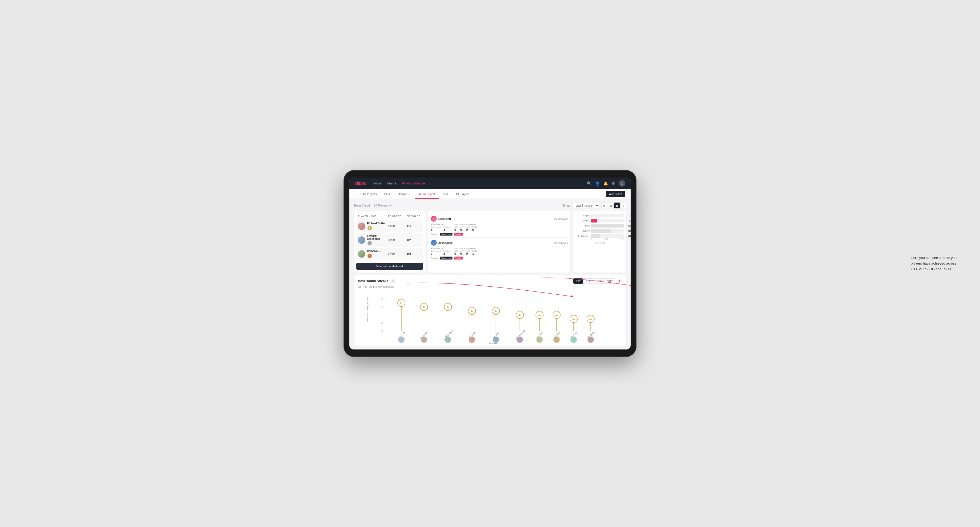  I want to click on streaks-section: Best Round Streaks OTT APP ARG PUTT, so click(490, 310).